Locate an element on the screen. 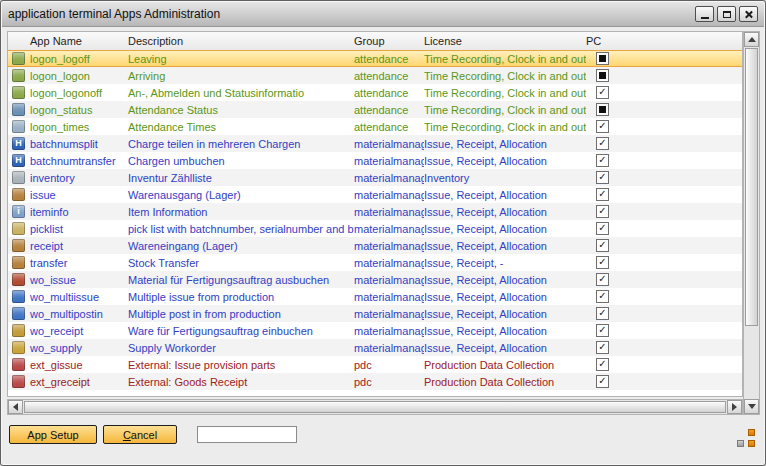 The width and height of the screenshot is (766, 466). horizontal-scrollbar is located at coordinates (375, 407).